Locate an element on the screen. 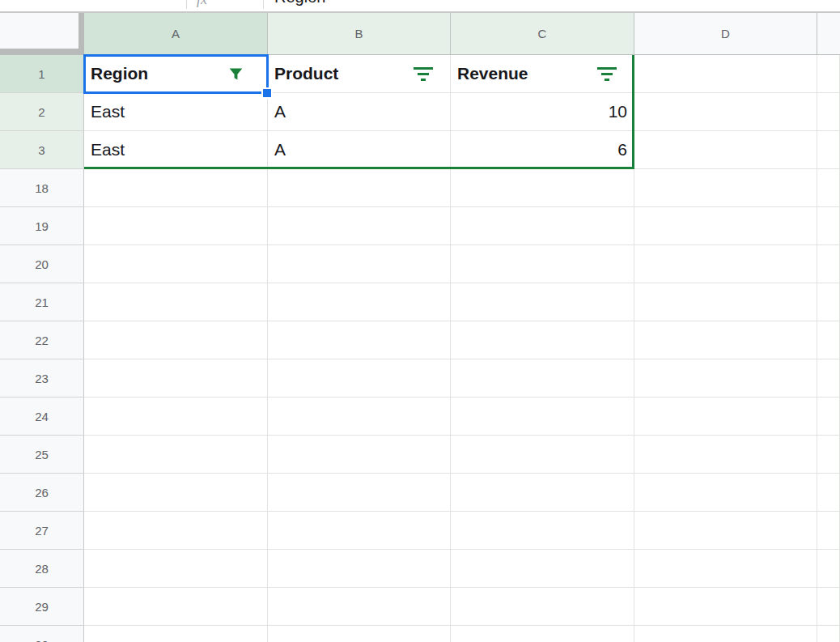 The image size is (840, 642). fill-handle is located at coordinates (267, 93).